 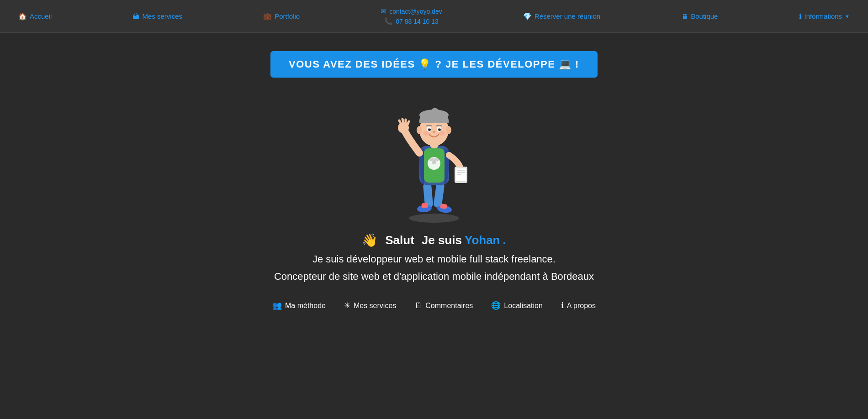 What do you see at coordinates (444, 306) in the screenshot?
I see `bottom-nav-commentaires: 🖥 Commentaires` at bounding box center [444, 306].